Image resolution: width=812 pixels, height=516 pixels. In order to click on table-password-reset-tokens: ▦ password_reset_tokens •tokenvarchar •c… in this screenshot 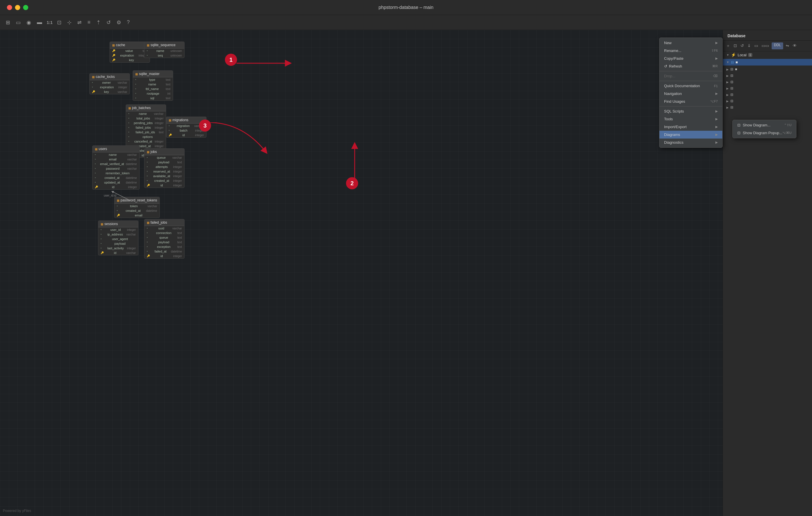, I will do `click(137, 207)`.